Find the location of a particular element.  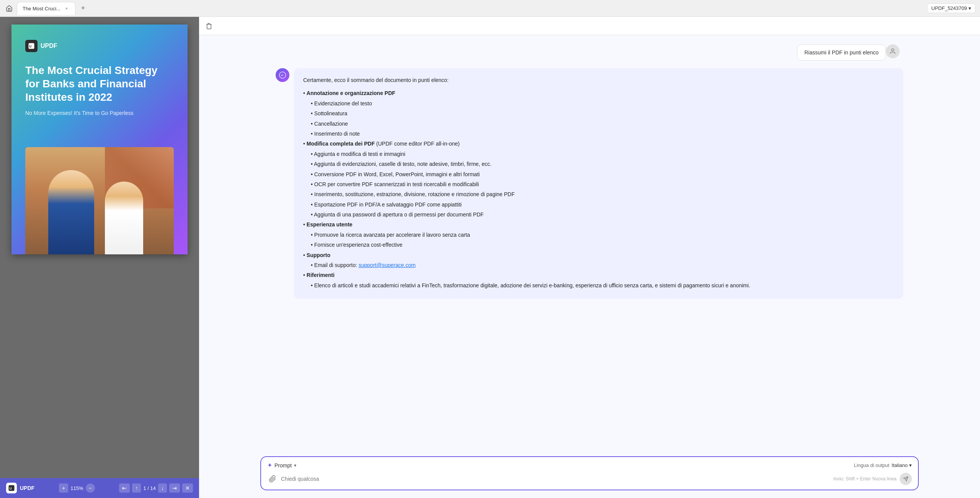

pdf-document-title: The Most Crucial Strategy for Banks and … is located at coordinates (100, 84).